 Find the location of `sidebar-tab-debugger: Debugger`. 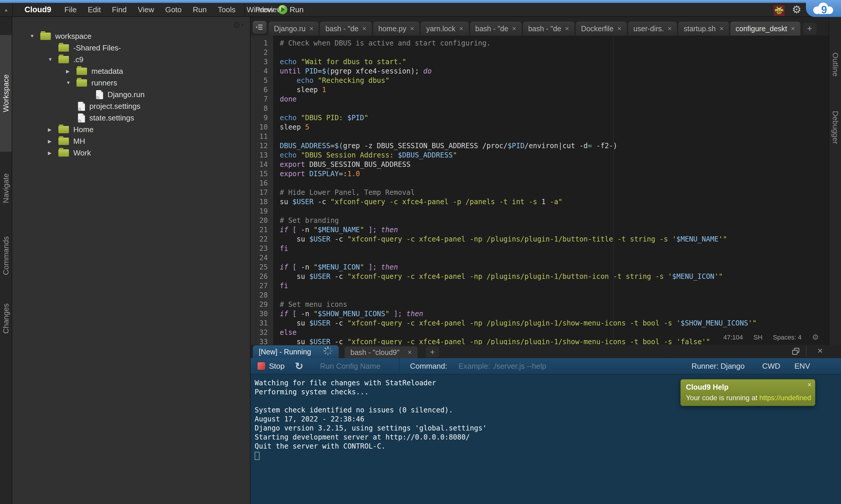

sidebar-tab-debugger: Debugger is located at coordinates (835, 127).